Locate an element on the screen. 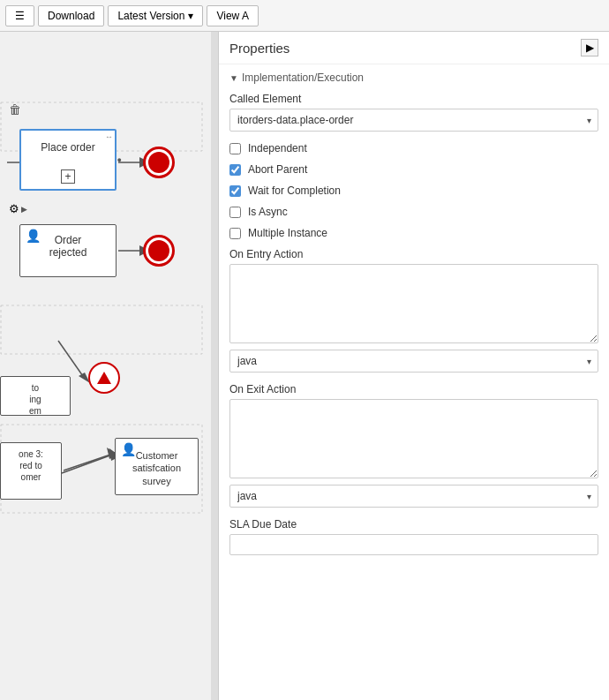 Image resolution: width=609 pixels, height=700 pixels. wait-completion-checkbox-row: Wait for Completion is located at coordinates (414, 191).